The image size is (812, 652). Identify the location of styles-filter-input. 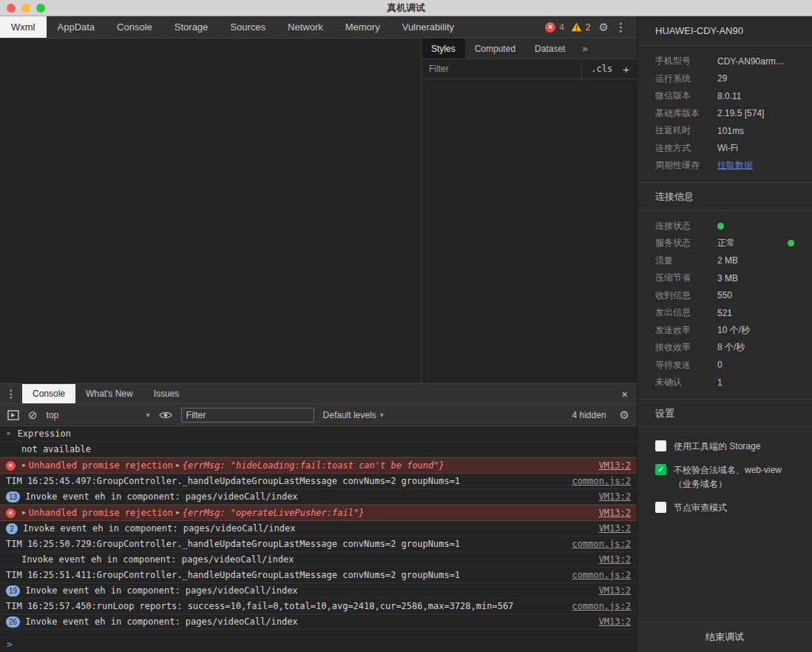
(505, 69).